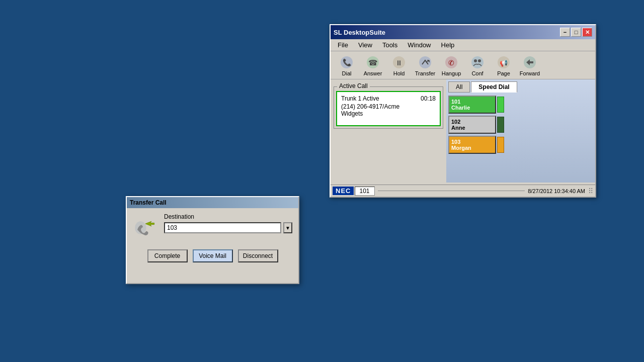 Image resolution: width=644 pixels, height=362 pixels. I want to click on destination-dropdown-arrow: ▼, so click(288, 228).